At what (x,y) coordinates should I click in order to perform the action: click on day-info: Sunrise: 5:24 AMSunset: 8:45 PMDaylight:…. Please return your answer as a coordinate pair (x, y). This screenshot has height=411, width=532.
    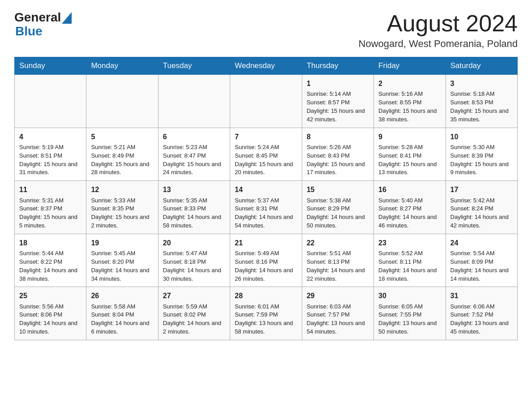
    Looking at the image, I should click on (266, 160).